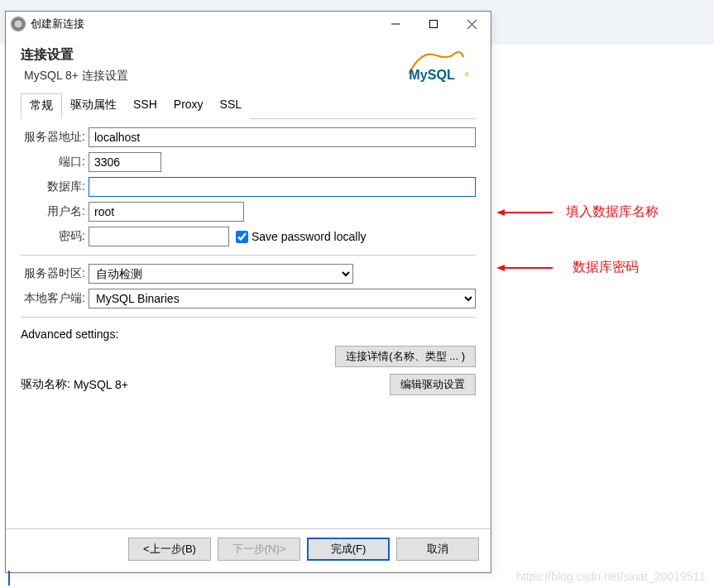  What do you see at coordinates (282, 137) in the screenshot?
I see `host-input` at bounding box center [282, 137].